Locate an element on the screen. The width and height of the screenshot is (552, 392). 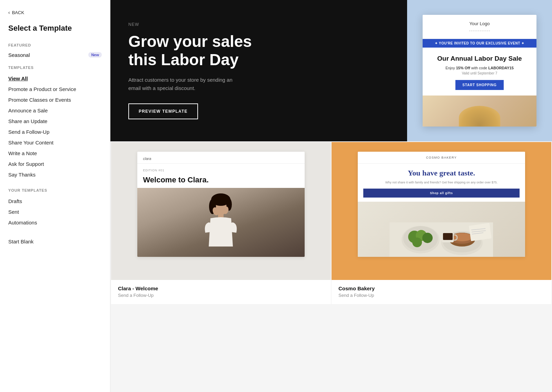
hero-new-label: NEW is located at coordinates (259, 24).